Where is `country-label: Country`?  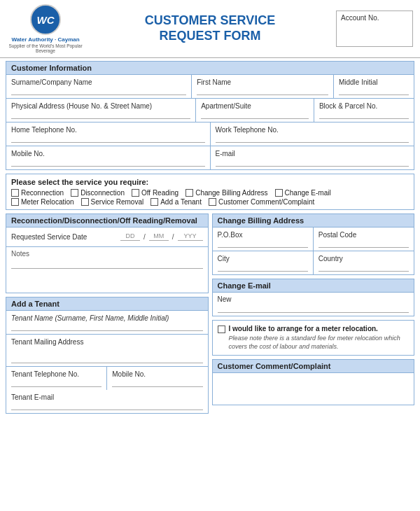
country-label: Country is located at coordinates (364, 259).